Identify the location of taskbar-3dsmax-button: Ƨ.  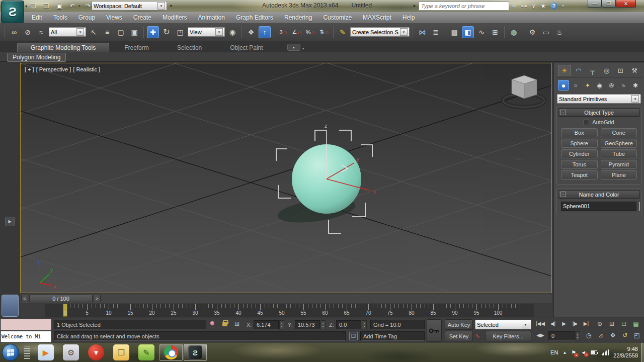
(195, 352).